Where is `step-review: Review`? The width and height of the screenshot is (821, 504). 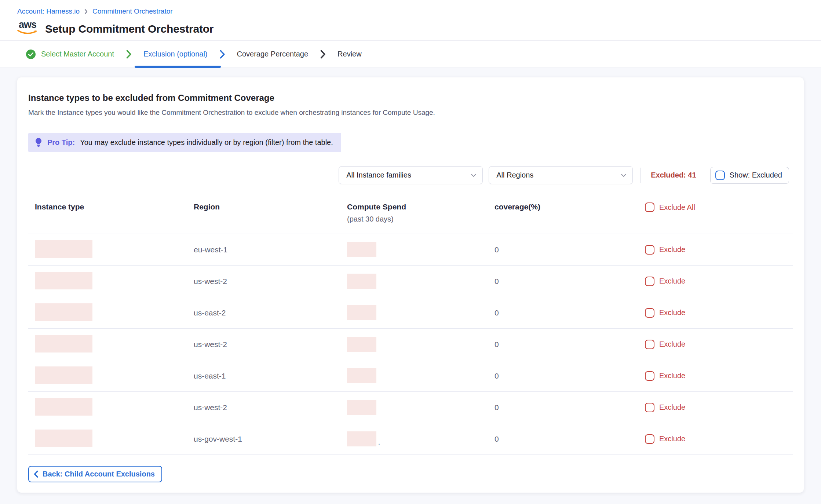 step-review: Review is located at coordinates (350, 54).